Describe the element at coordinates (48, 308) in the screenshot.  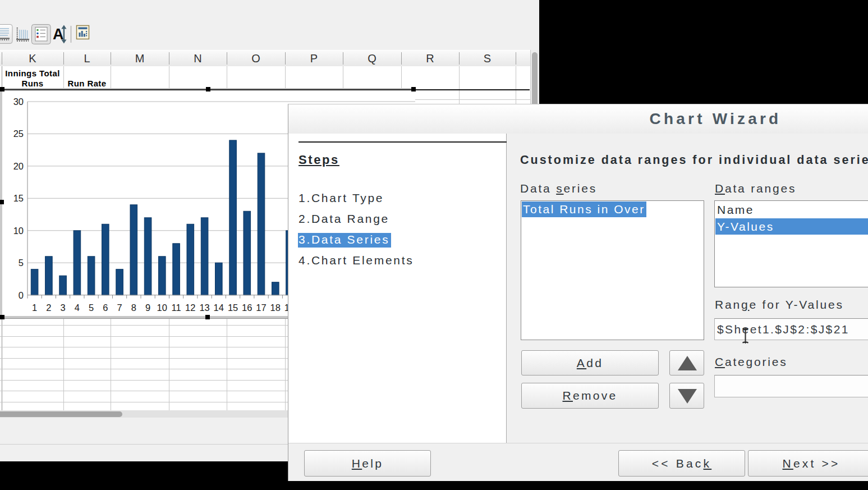
I see `svg-text: 2` at that location.